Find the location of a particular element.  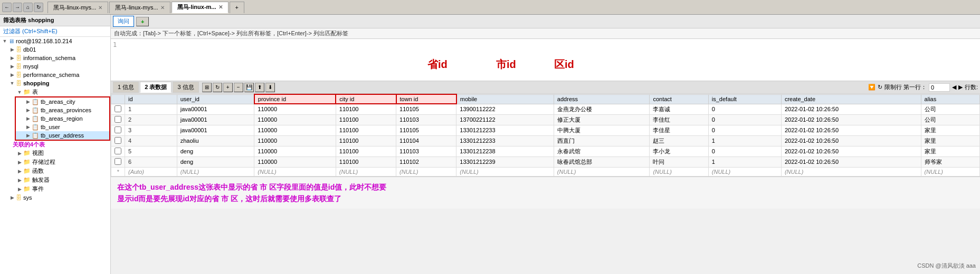

null-city: (NULL) is located at coordinates (366, 172).